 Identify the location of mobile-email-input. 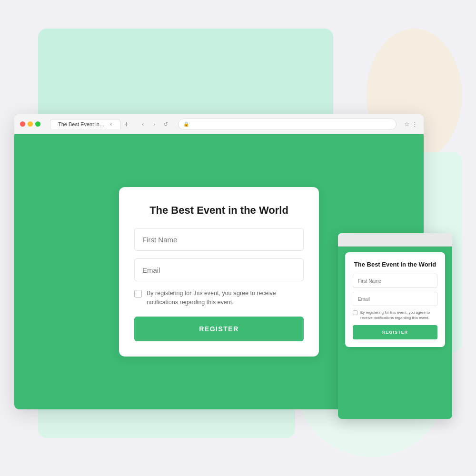
(395, 299).